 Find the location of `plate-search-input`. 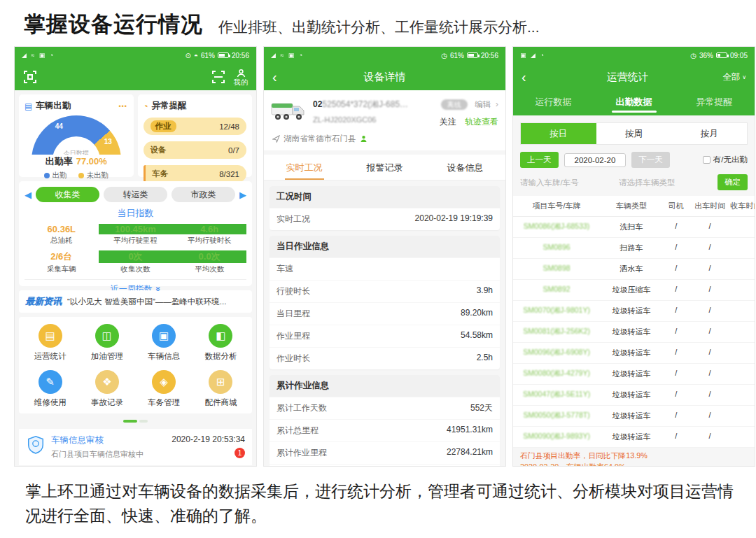

plate-search-input is located at coordinates (567, 183).